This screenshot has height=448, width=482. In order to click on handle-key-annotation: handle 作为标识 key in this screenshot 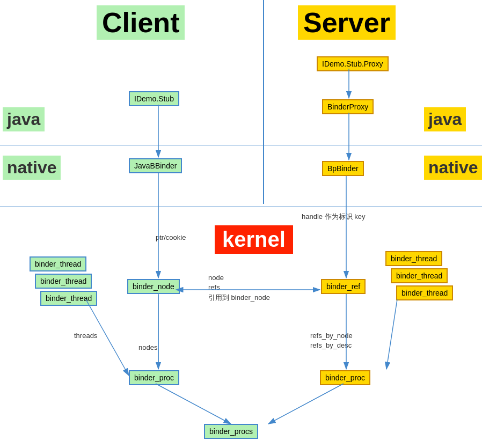, I will do `click(334, 217)`.